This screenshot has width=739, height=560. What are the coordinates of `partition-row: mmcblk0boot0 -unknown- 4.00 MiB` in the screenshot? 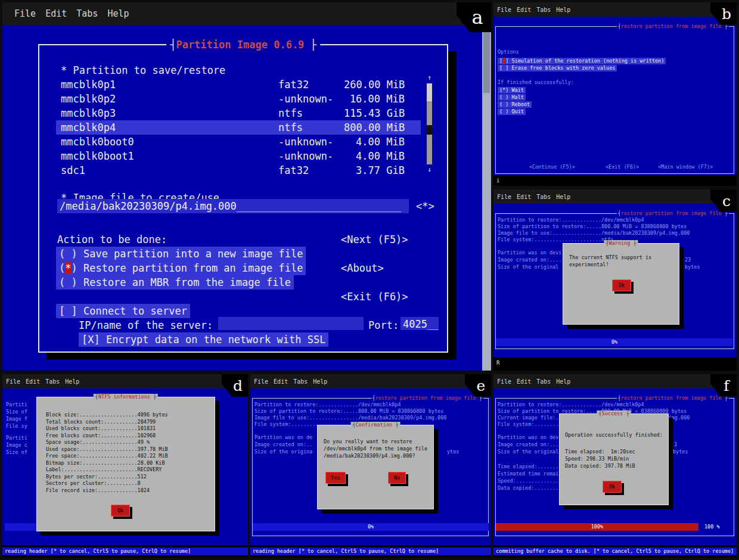 It's located at (238, 142).